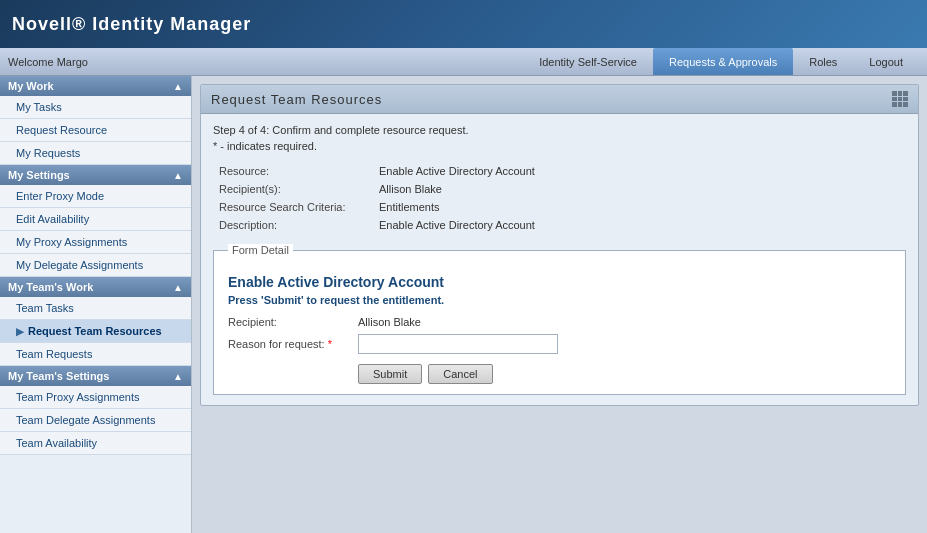 This screenshot has width=927, height=533. I want to click on resource-label: Resource:, so click(293, 171).